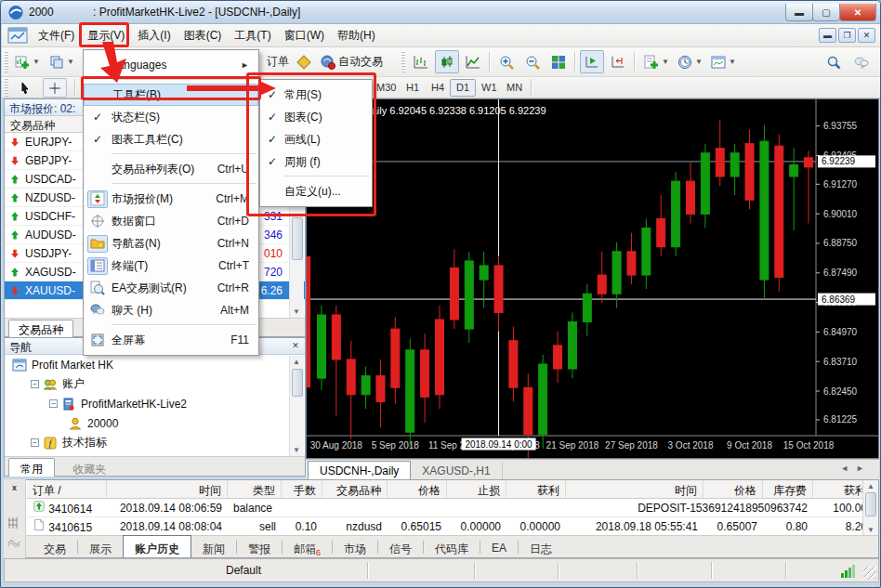 This screenshot has height=588, width=881. Describe the element at coordinates (305, 35) in the screenshot. I see `menu-window: 窗口(W)` at that location.